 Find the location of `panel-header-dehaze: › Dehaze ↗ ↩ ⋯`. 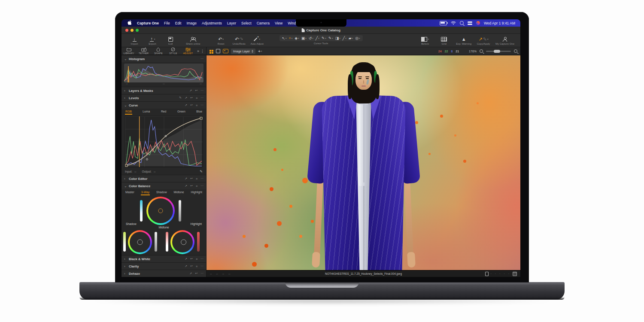

panel-header-dehaze: › Dehaze ↗ ↩ ⋯ is located at coordinates (164, 273).